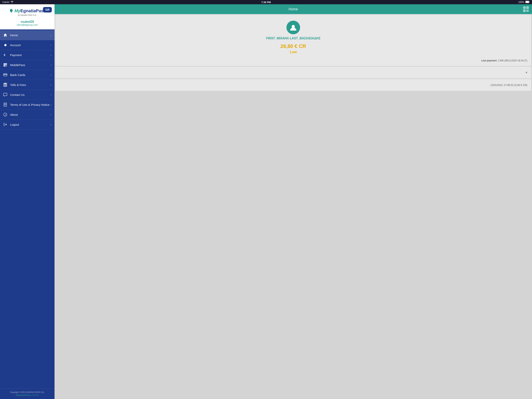 The width and height of the screenshot is (532, 399). Describe the element at coordinates (27, 22) in the screenshot. I see `username: nsakel29` at that location.